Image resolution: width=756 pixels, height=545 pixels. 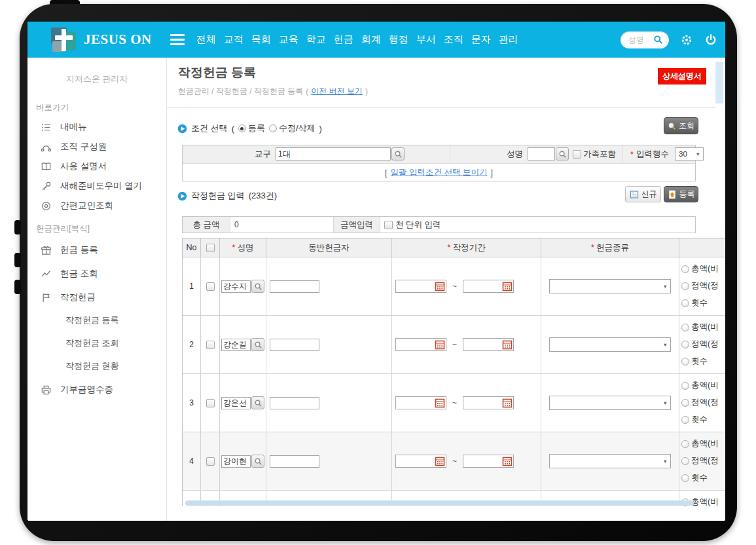 What do you see at coordinates (289, 39) in the screenshot?
I see `nav-item-education: 교육` at bounding box center [289, 39].